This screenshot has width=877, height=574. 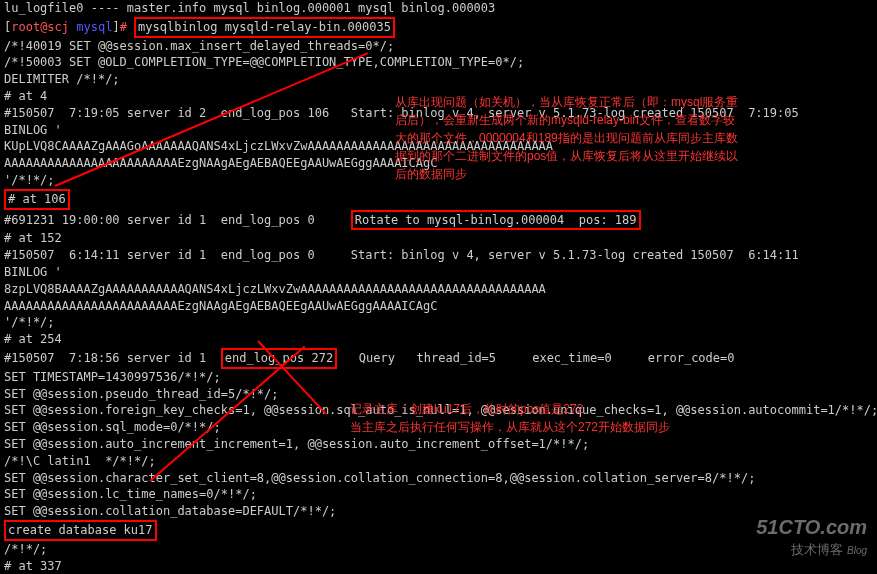 What do you see at coordinates (812, 550) in the screenshot?
I see `watermark-sub: 技术博客 Blog` at bounding box center [812, 550].